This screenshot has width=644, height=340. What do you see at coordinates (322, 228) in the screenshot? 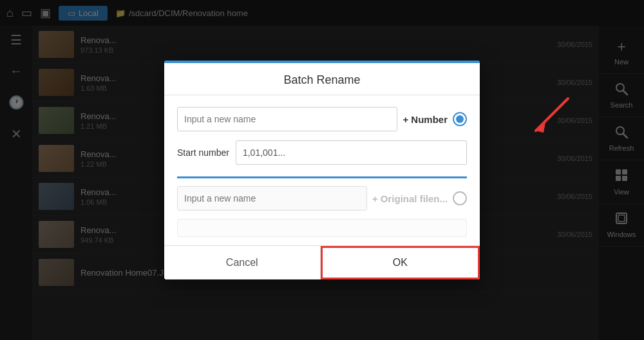
I see `partial-input` at bounding box center [322, 228].